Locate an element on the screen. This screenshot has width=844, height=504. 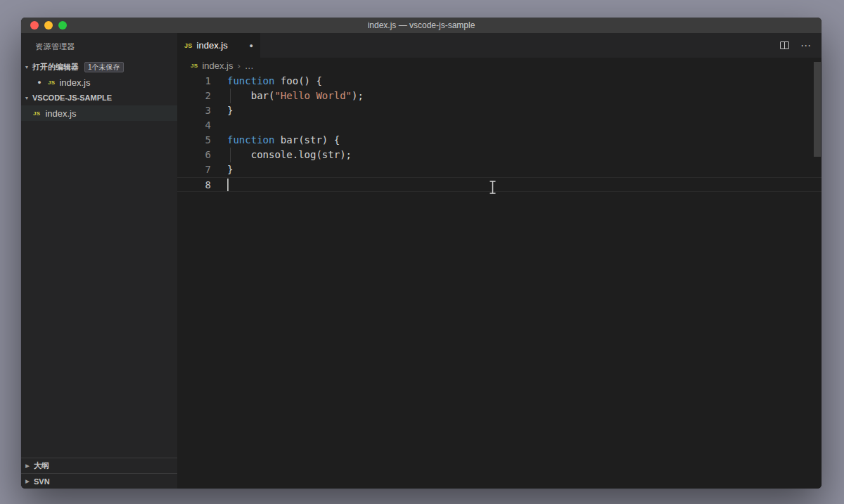
code-token: console.log(str); is located at coordinates (290, 155).